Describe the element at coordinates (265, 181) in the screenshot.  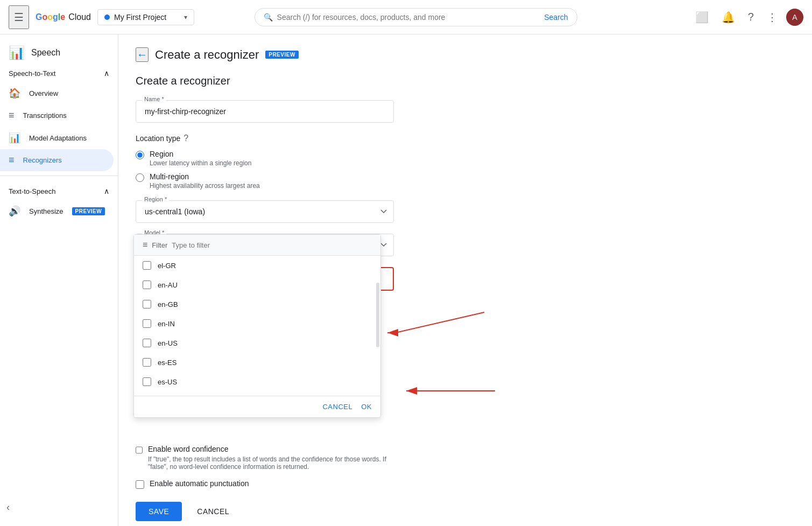
I see `multiregion-radio-option: Multi-region Highest availability across…` at that location.